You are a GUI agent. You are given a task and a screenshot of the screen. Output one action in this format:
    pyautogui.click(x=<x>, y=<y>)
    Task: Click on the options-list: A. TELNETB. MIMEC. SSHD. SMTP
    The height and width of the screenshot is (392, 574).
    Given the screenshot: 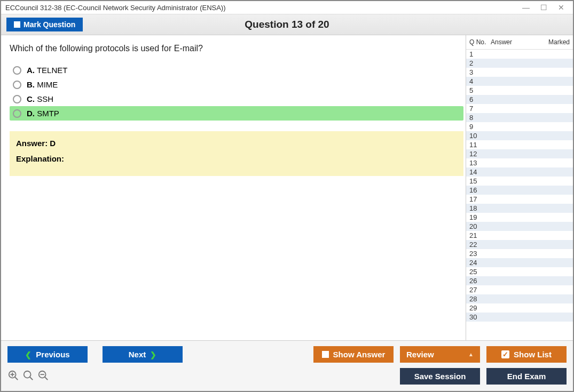 What is the action you would take?
    pyautogui.click(x=237, y=92)
    